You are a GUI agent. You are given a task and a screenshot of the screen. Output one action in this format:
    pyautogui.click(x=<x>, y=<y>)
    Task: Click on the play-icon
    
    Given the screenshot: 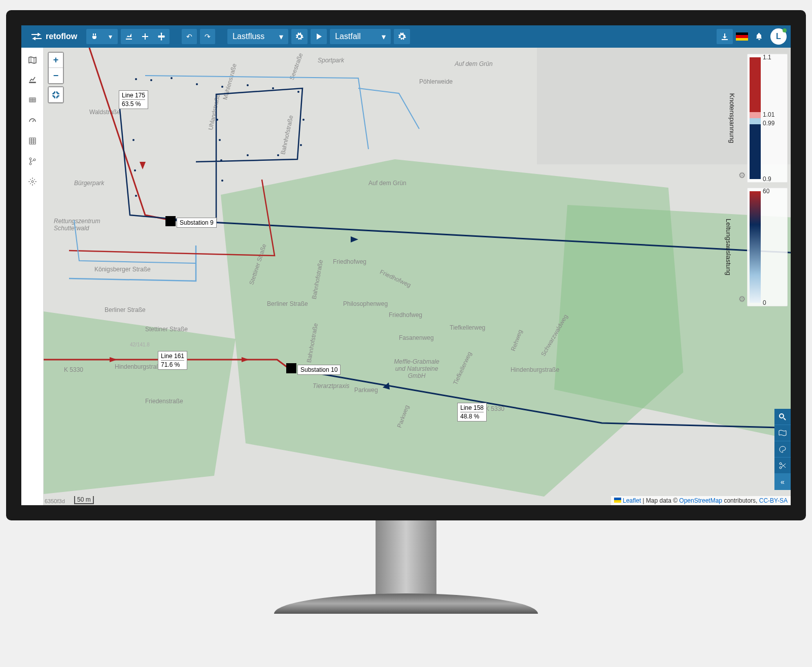 What is the action you would take?
    pyautogui.click(x=319, y=37)
    